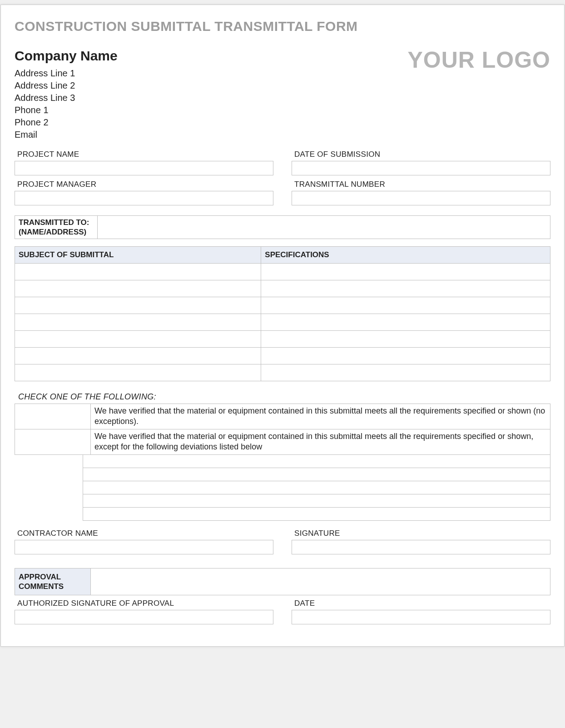  I want to click on row-authsig-date: AUTHORIZED SIGNATURE OF APPROVAL DATE, so click(282, 613).